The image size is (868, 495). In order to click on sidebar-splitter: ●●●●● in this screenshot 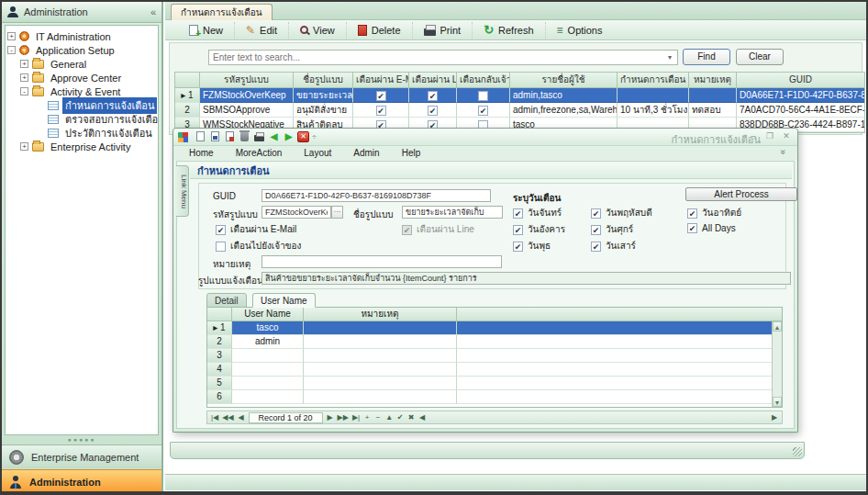, I will do `click(82, 440)`.